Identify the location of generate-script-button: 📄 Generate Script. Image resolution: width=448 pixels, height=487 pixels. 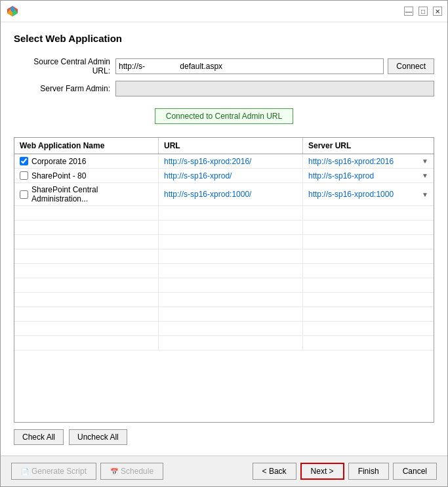
(54, 471).